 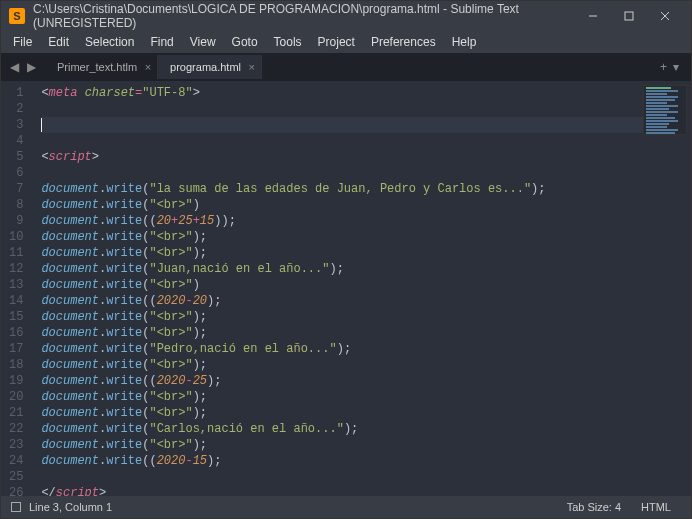 What do you see at coordinates (58, 42) in the screenshot?
I see `menu-edit: Edit` at bounding box center [58, 42].